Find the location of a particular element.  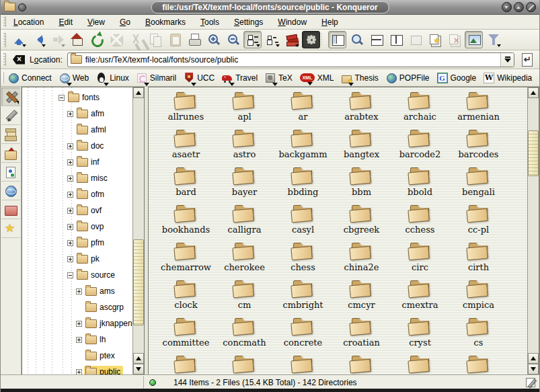

split-view-vertical-button is located at coordinates (395, 40).